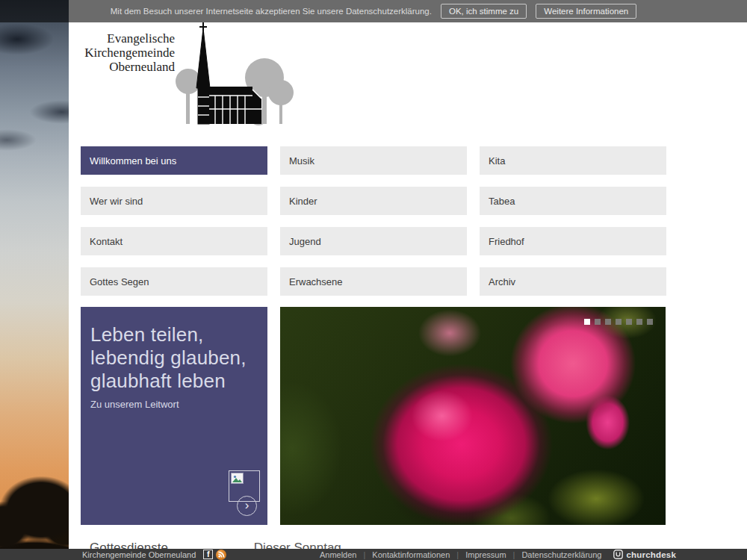 This screenshot has height=560, width=747. I want to click on hero-slide-text-panel: Leben teilen, lebendig glauben, glaubhaf…, so click(174, 416).